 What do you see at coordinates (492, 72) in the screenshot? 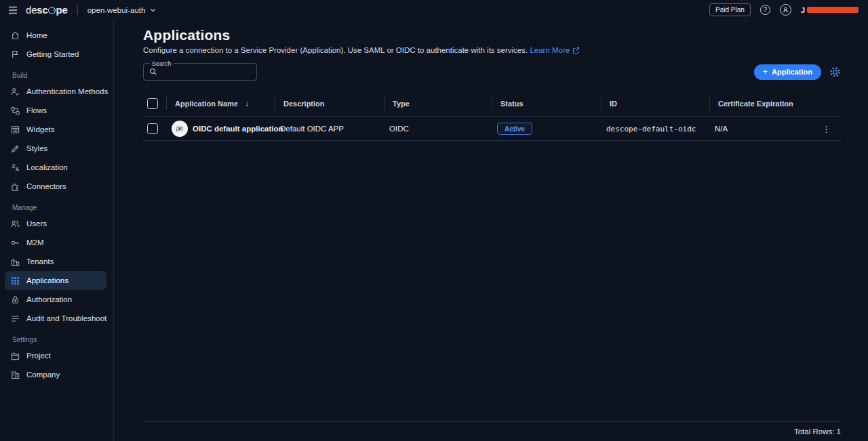
I see `toolbar: Search + Application` at bounding box center [492, 72].